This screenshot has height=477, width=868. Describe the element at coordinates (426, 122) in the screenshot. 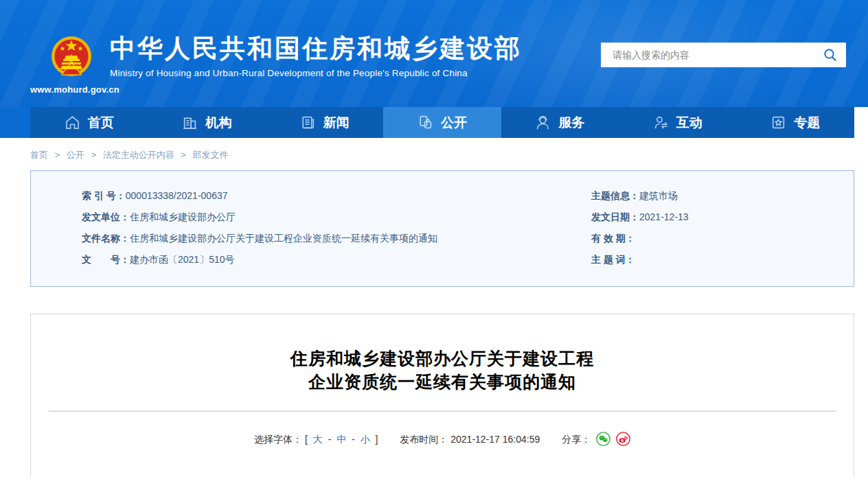

I see `disclosure-icon` at that location.